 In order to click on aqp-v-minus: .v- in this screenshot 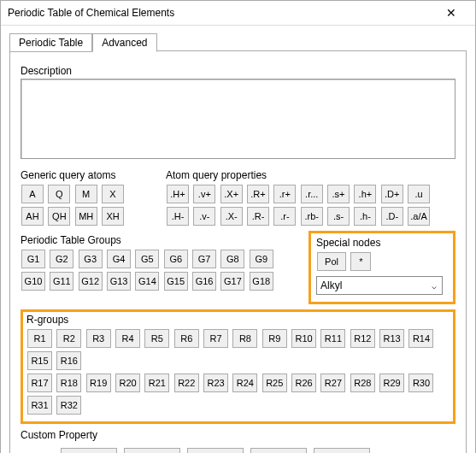, I will do `click(204, 216)`.